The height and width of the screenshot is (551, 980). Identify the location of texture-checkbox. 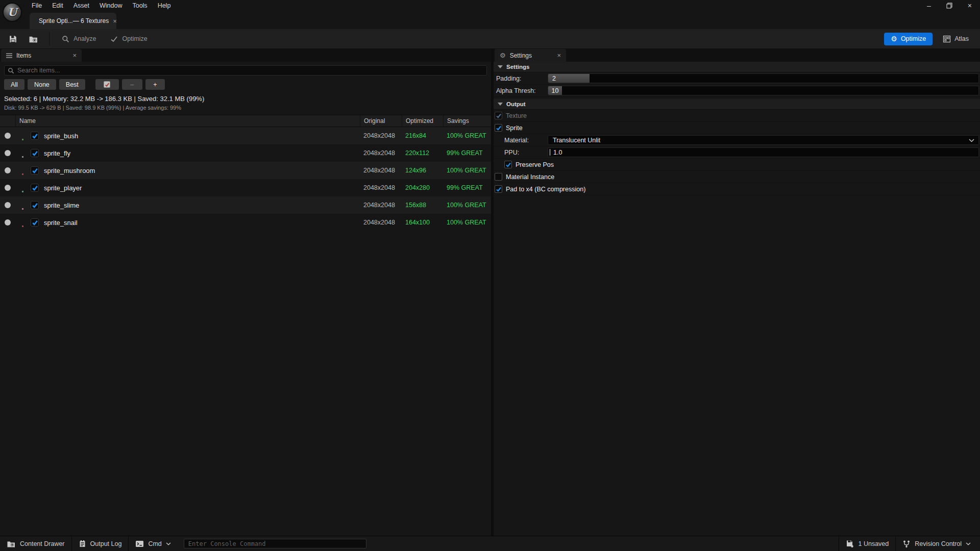
(498, 115).